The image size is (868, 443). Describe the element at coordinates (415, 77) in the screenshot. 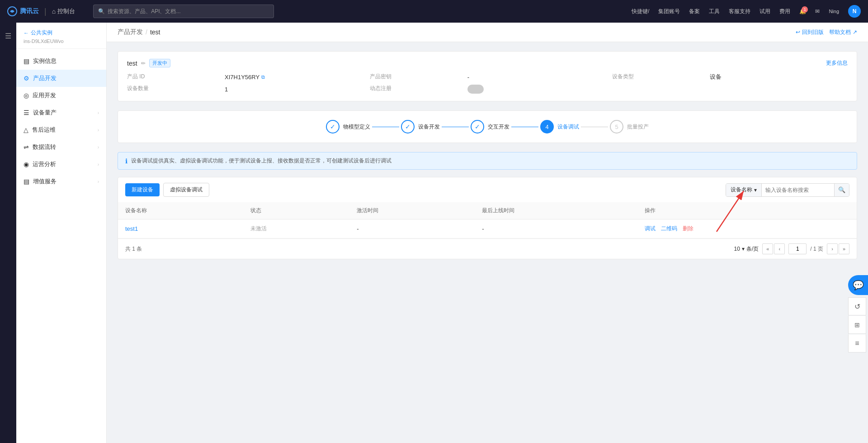

I see `product-key-label: 产品密钥` at that location.